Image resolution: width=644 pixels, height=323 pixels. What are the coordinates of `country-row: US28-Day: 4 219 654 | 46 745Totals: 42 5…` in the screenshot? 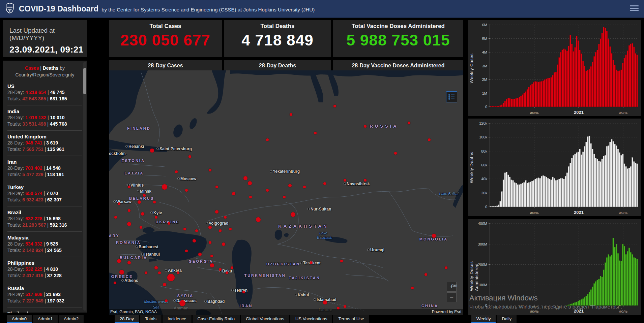 It's located at (45, 93).